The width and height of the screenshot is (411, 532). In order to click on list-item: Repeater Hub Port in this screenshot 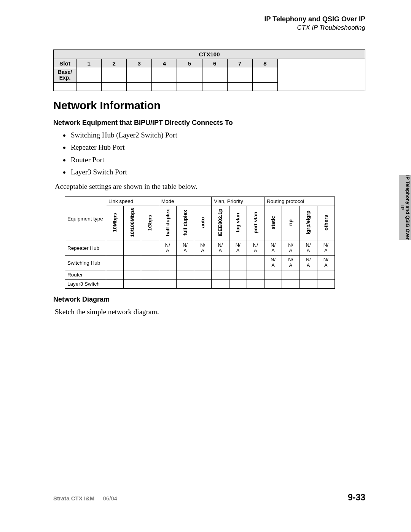, I will do `click(218, 147)`.